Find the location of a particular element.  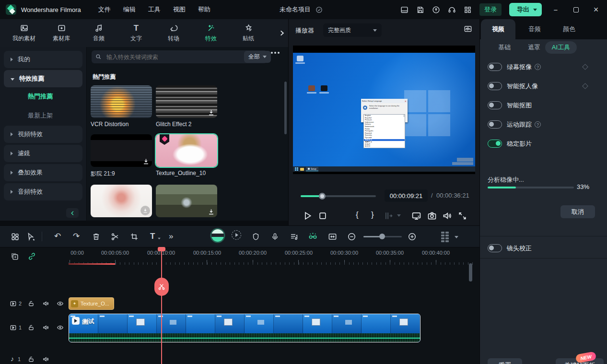

support-headset-icon is located at coordinates (452, 10).